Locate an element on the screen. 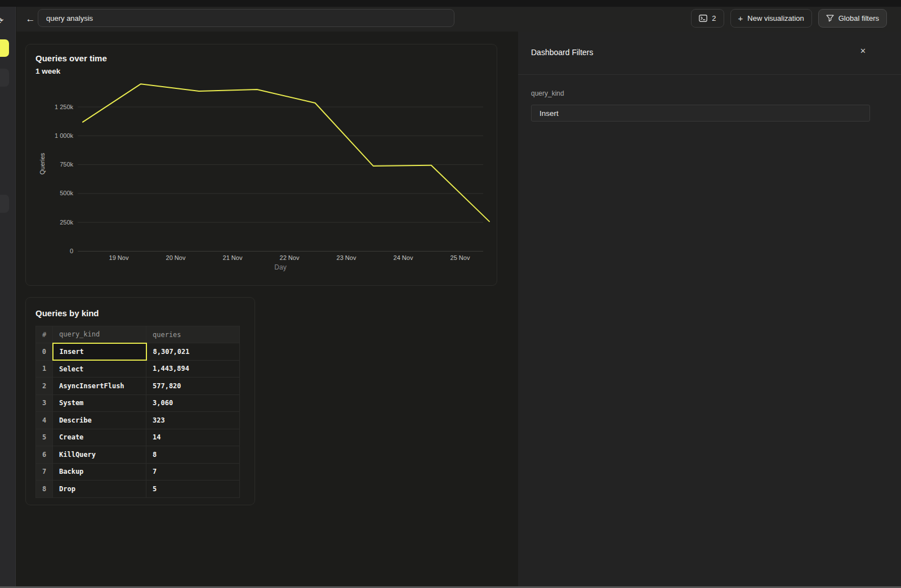 This screenshot has width=901, height=588. cell-queries: 5 is located at coordinates (193, 490).